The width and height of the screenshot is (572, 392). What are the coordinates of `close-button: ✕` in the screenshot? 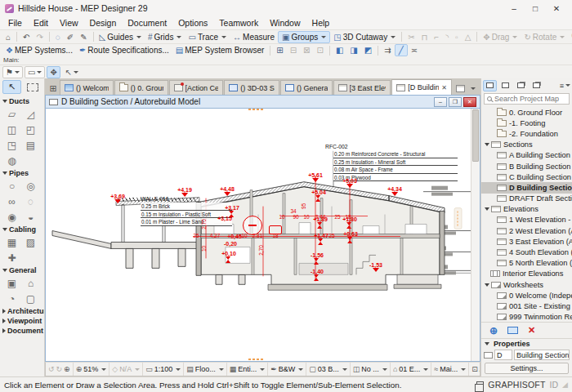 It's located at (556, 8).